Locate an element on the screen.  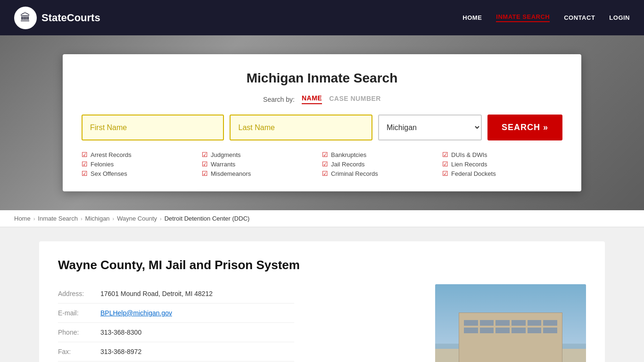
check-item: ☑Misdemeanors is located at coordinates (262, 173).